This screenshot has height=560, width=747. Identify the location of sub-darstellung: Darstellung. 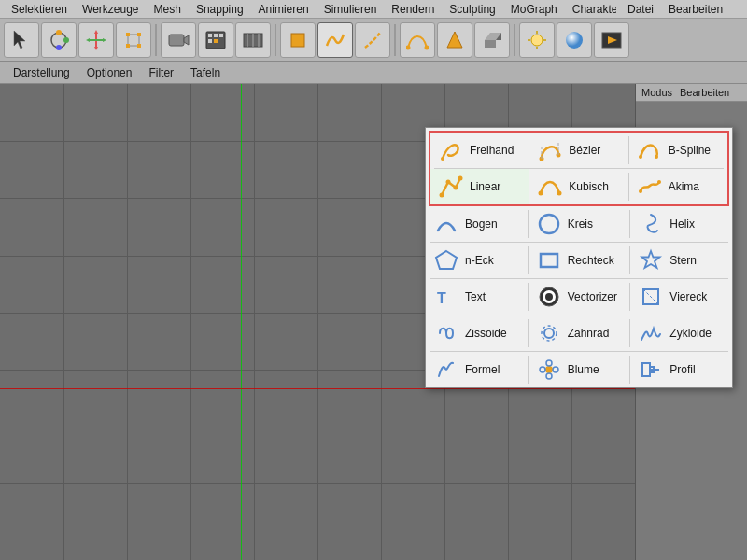
(41, 73).